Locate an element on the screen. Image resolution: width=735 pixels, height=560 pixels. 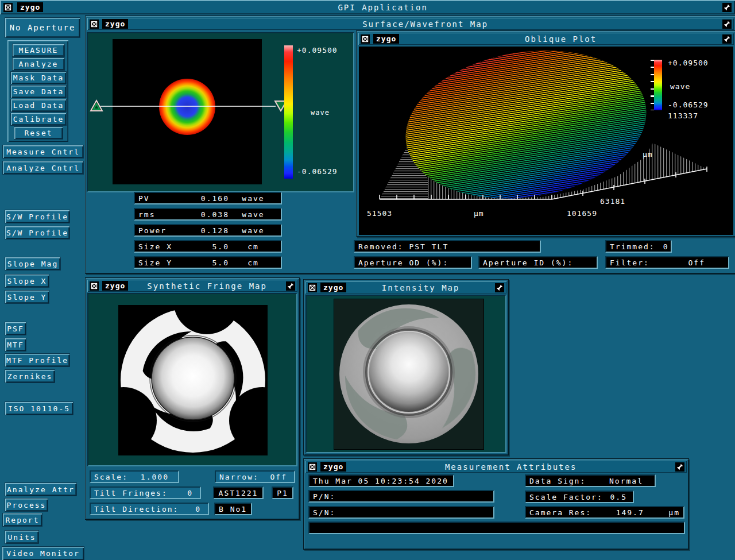
tilt-fringes-field: Tilt Fringes:0 is located at coordinates (145, 493).